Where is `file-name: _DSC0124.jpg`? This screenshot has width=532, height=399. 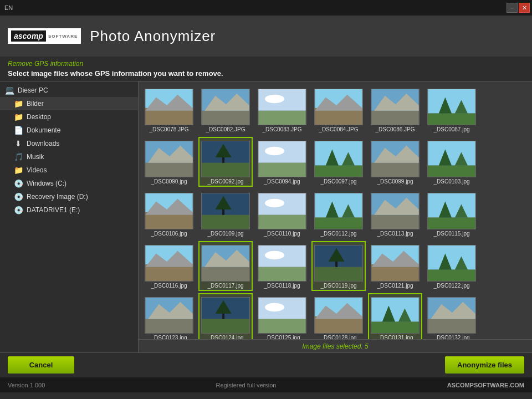 file-name: _DSC0124.jpg is located at coordinates (226, 337).